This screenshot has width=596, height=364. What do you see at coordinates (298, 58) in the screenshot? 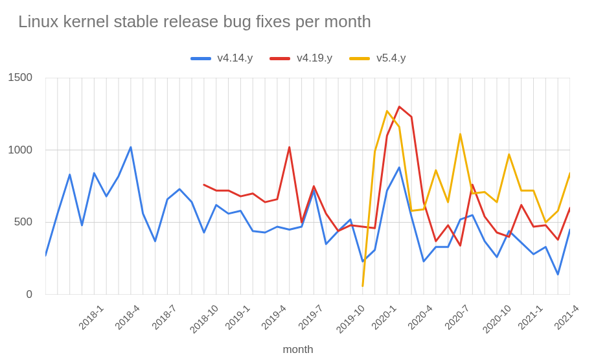
I see `legend: v4.14.y v4.19.y v5.4.y` at bounding box center [298, 58].